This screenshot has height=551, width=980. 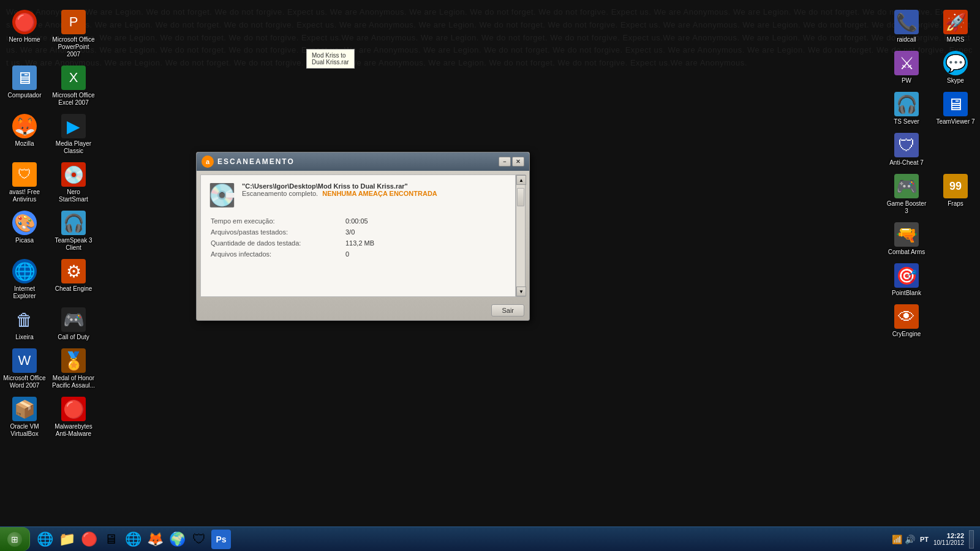 What do you see at coordinates (521, 197) in the screenshot?
I see `scroll-handle` at bounding box center [521, 197].